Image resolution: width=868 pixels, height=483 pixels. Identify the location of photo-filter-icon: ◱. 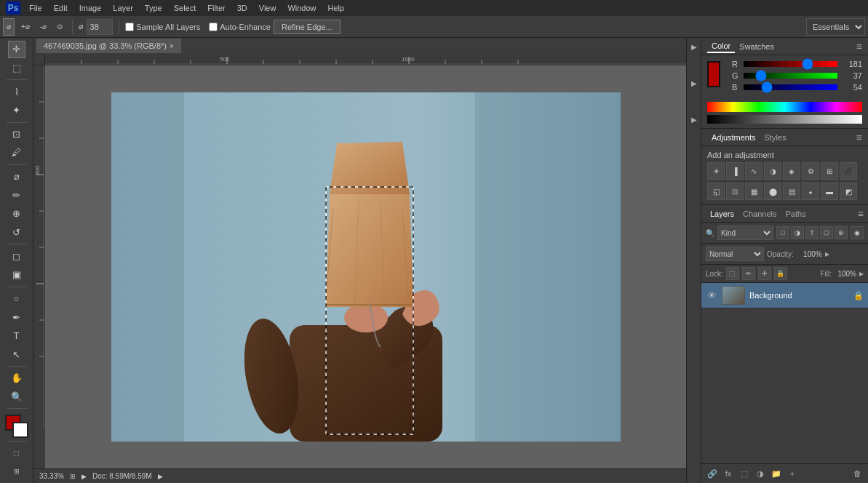
(716, 191).